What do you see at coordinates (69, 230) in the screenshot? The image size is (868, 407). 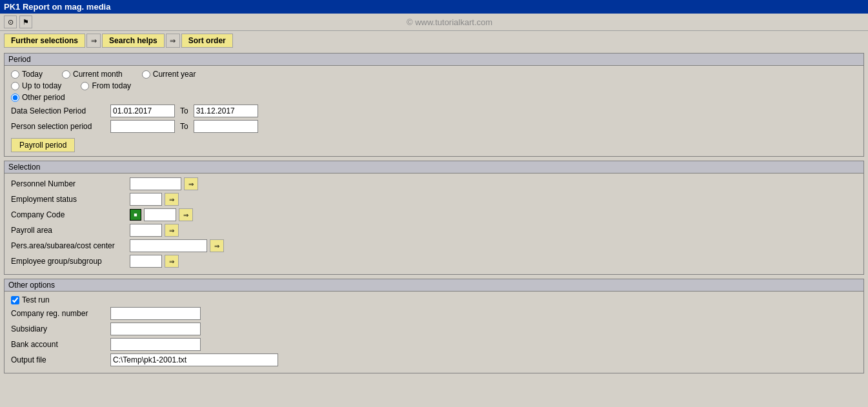 I see `payroll-area-label: Payroll area` at bounding box center [69, 230].